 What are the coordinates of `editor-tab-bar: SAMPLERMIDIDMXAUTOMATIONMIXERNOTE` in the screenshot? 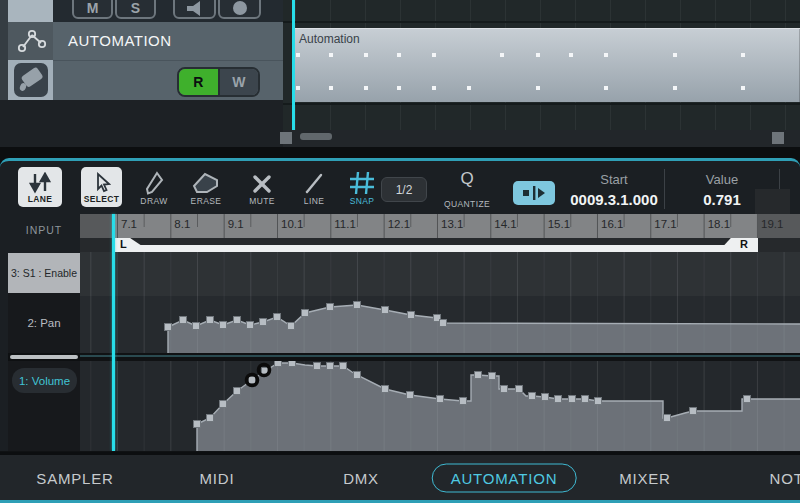 It's located at (400, 479).